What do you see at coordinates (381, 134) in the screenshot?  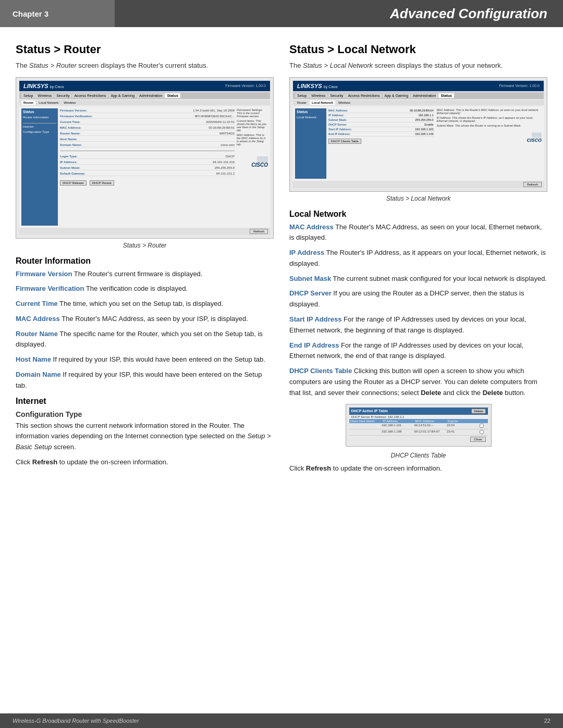 I see `ln-end-ip-row: End IP Address: 192.168.1.149` at bounding box center [381, 134].